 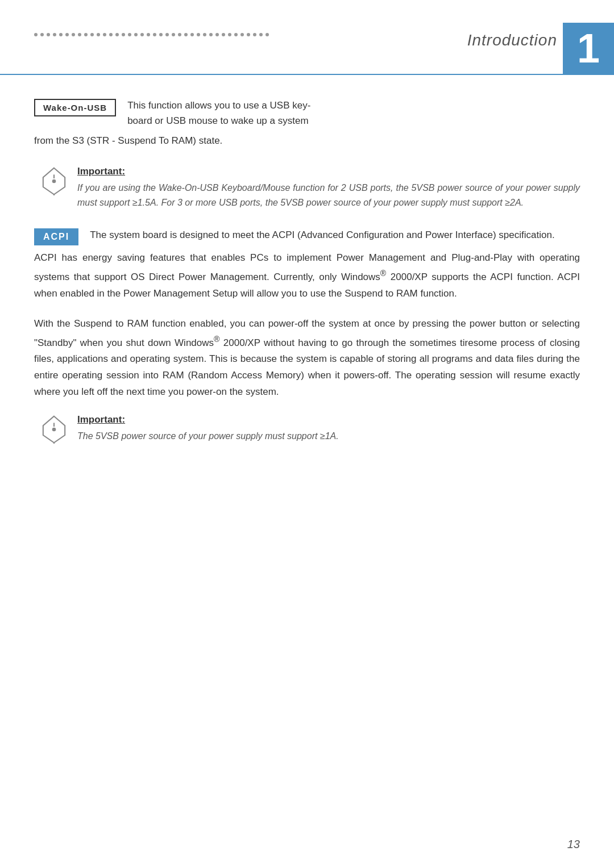 What do you see at coordinates (307, 236) in the screenshot?
I see `acpi-block: ACPI The system board is designed to mee…` at bounding box center [307, 236].